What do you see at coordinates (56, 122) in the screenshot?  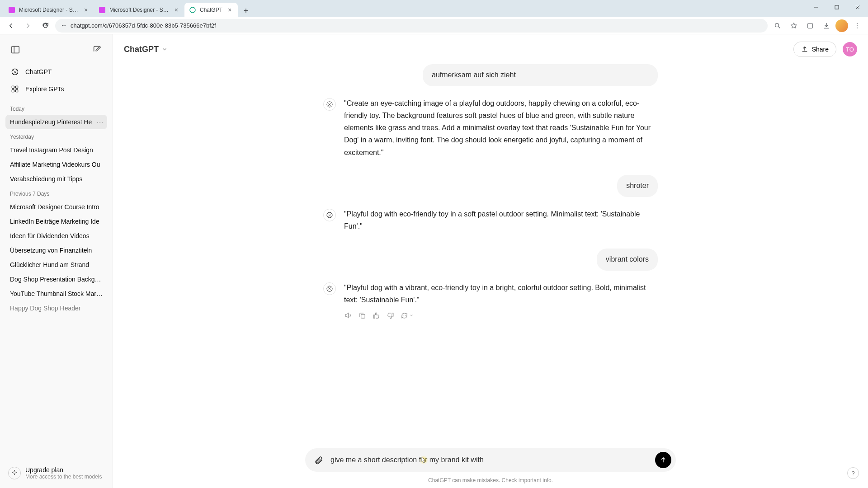 I see `history-item: Hundespielzeug Pinterest He···` at bounding box center [56, 122].